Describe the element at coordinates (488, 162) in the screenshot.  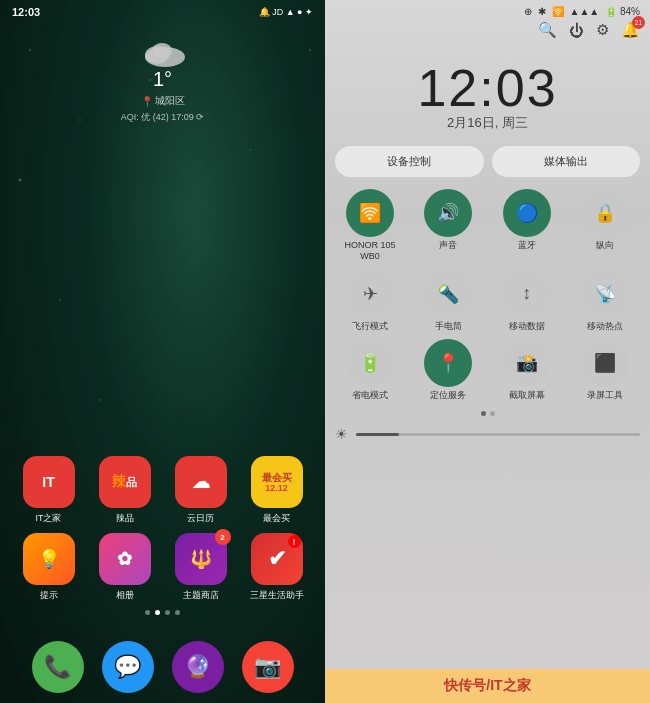
I see `control-tabs: 设备控制 媒体输出` at that location.